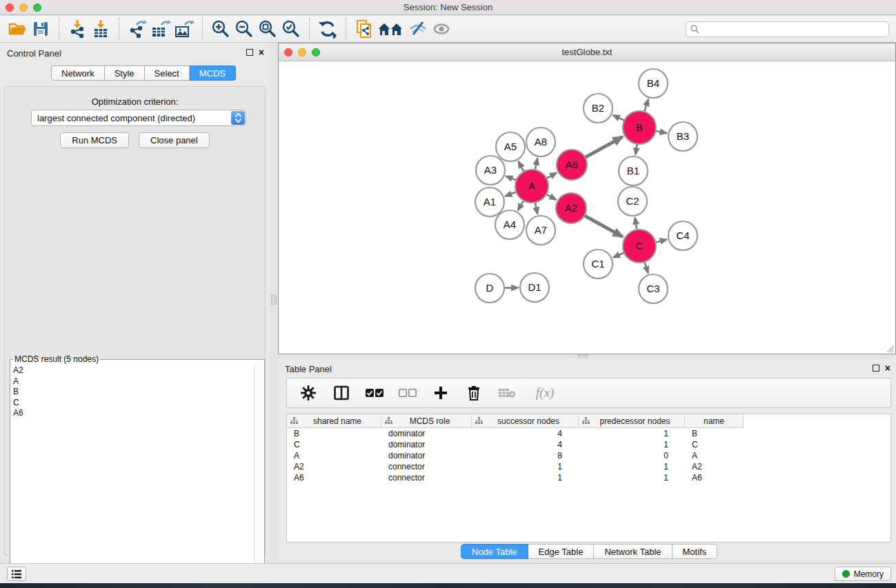 This screenshot has height=588, width=896. Describe the element at coordinates (639, 246) in the screenshot. I see `graph-node-C: C` at that location.